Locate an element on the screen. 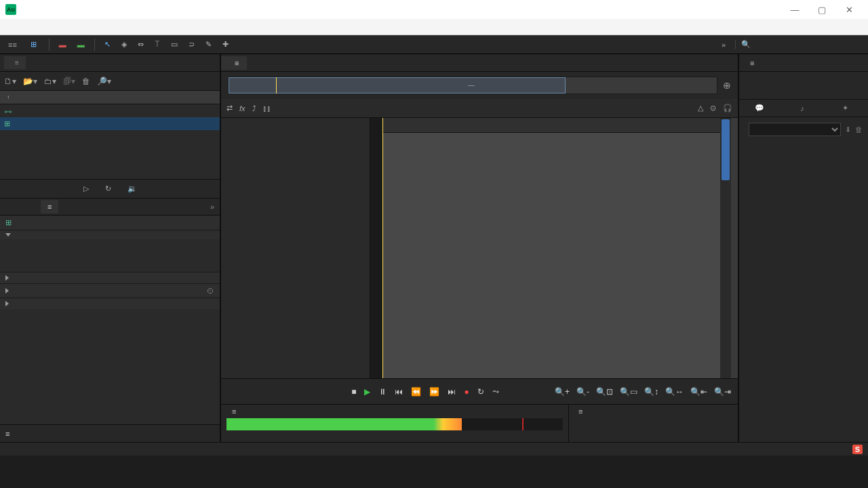  waveform-file-icon: ⧟ is located at coordinates (8, 111).